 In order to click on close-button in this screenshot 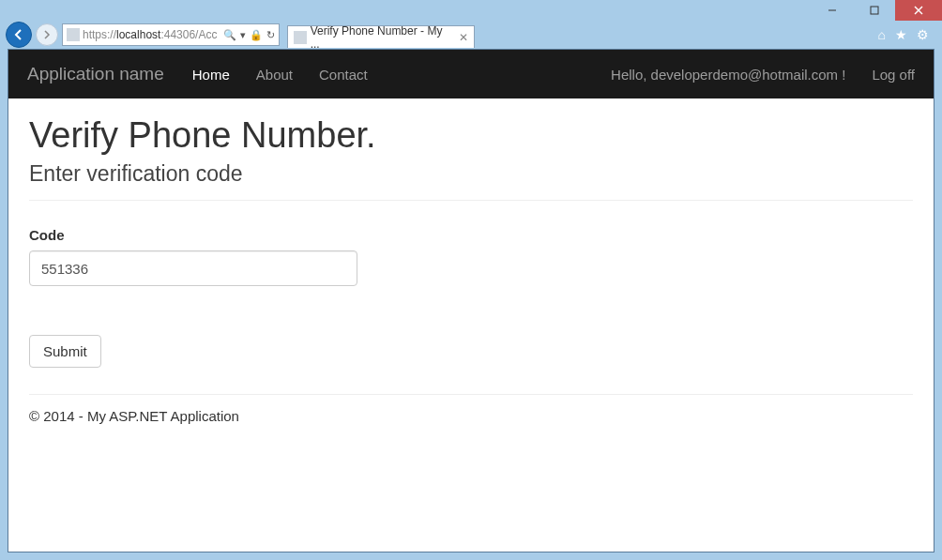, I will do `click(919, 10)`.